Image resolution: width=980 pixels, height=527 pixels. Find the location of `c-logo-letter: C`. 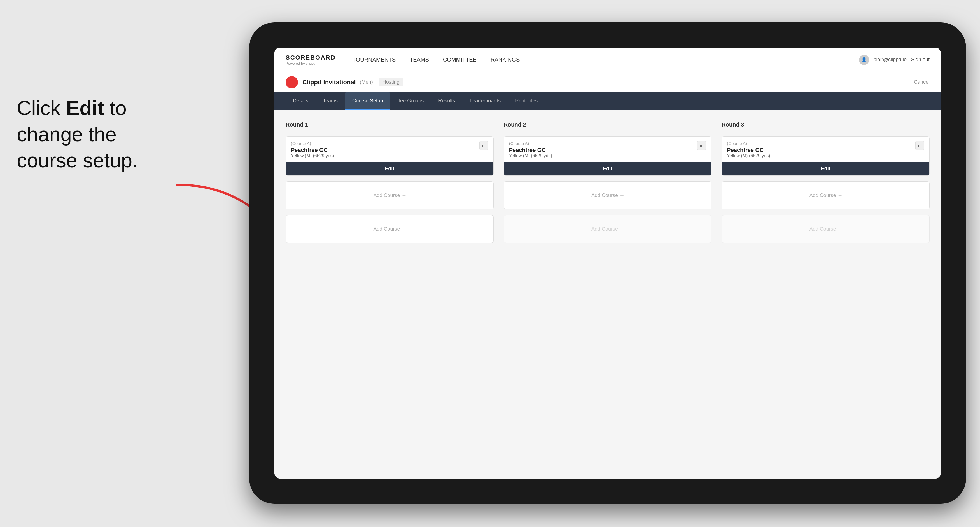

c-logo-letter: C is located at coordinates (292, 82).